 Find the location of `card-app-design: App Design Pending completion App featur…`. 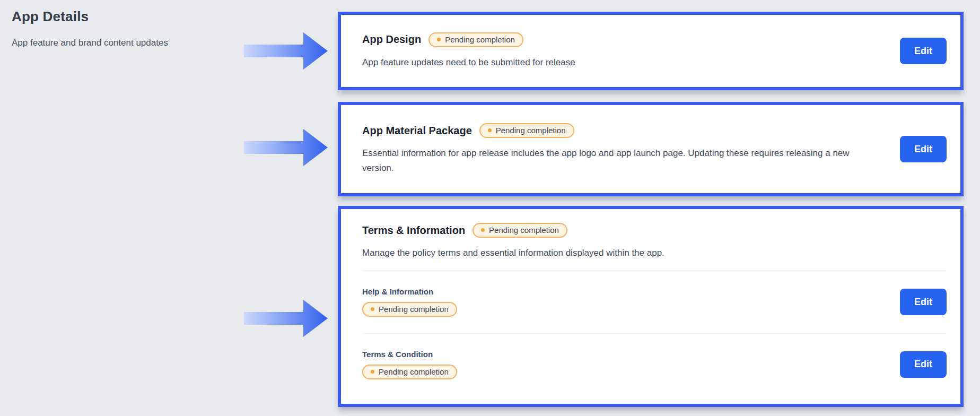

card-app-design: App Design Pending completion App featur… is located at coordinates (651, 51).